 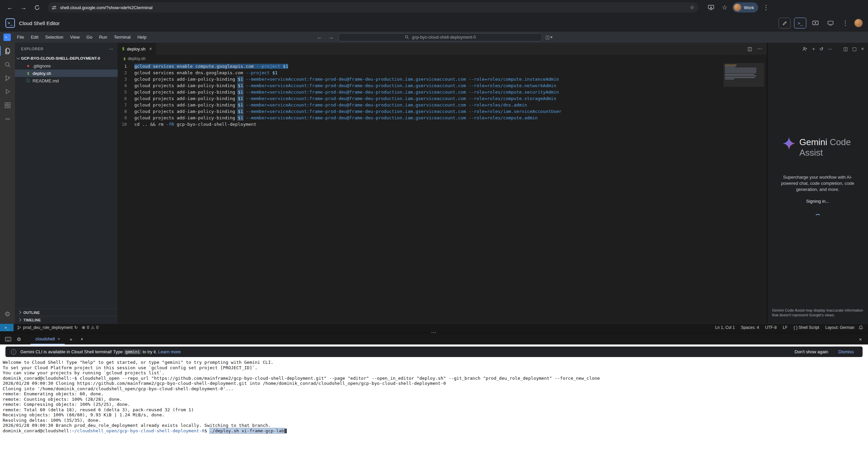 What do you see at coordinates (170, 352) in the screenshot?
I see `learn-more-link: Learn more` at bounding box center [170, 352].